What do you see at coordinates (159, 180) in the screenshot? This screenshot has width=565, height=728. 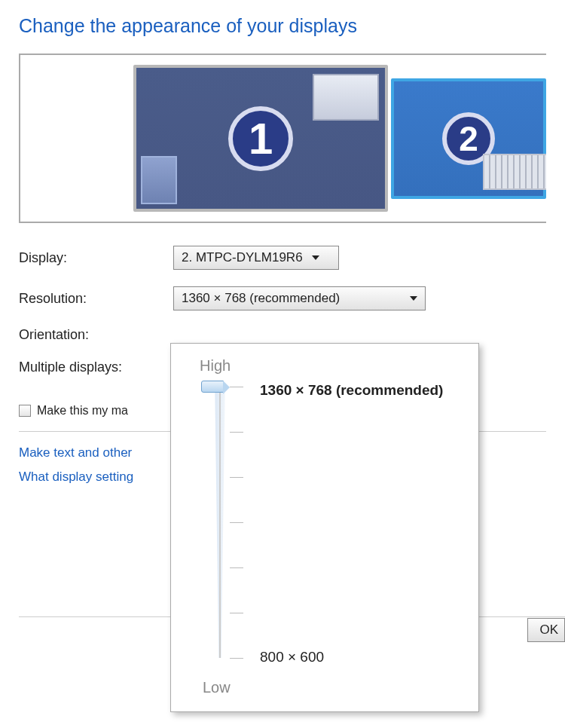 I see `taskbar-icon` at bounding box center [159, 180].